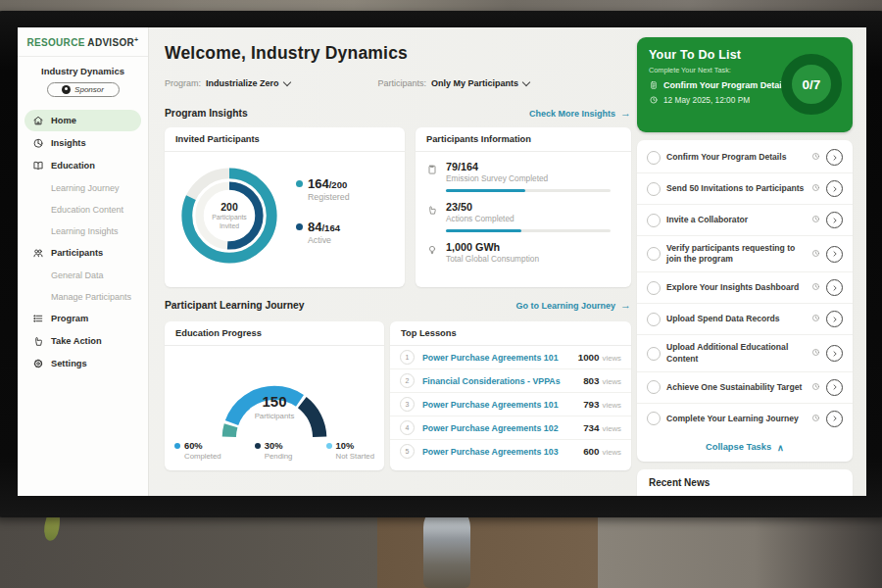 This screenshot has height=588, width=882. What do you see at coordinates (67, 90) in the screenshot?
I see `sponsor-icon` at bounding box center [67, 90].